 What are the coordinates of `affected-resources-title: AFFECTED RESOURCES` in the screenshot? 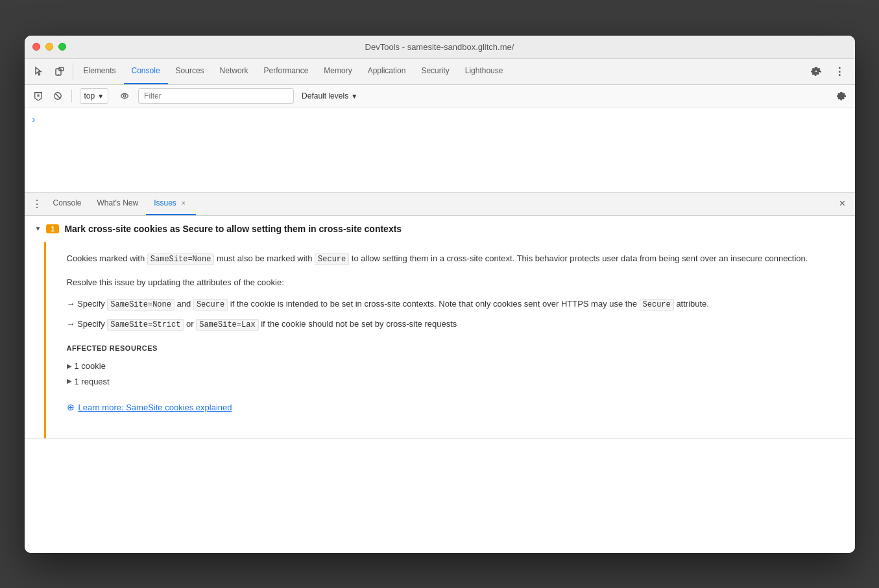 It's located at (450, 348).